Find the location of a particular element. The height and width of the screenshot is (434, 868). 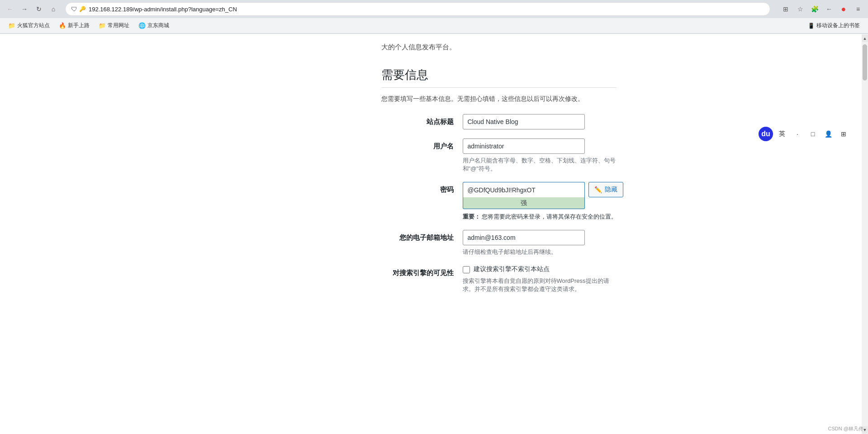

section-desc: 您需要填写一些基本信息。无需担心填错，这些信息以后可以再次修改。 is located at coordinates (499, 99).